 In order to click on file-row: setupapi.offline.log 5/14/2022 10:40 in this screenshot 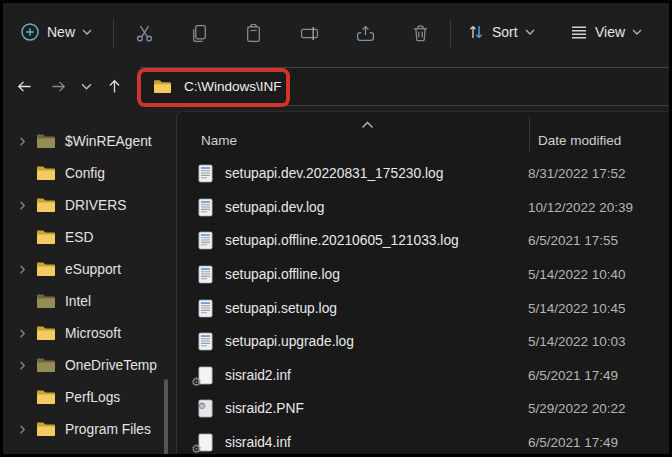, I will do `click(423, 275)`.